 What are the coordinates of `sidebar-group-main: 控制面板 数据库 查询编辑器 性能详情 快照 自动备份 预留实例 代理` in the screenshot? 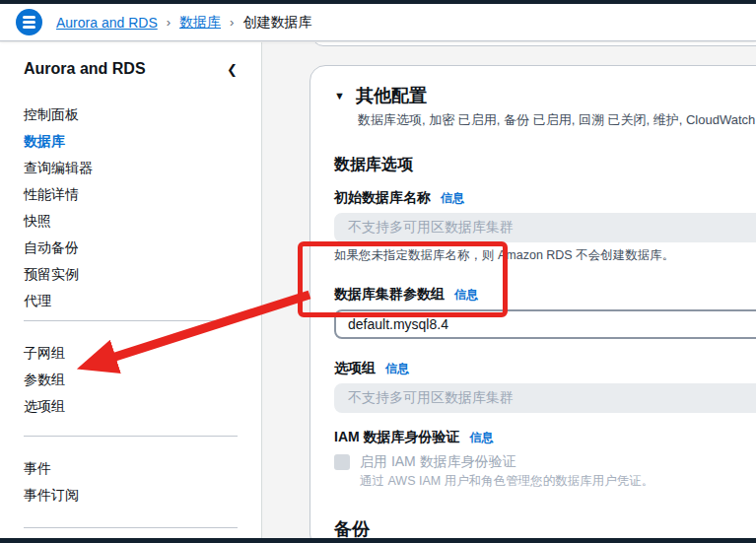 It's located at (130, 208).